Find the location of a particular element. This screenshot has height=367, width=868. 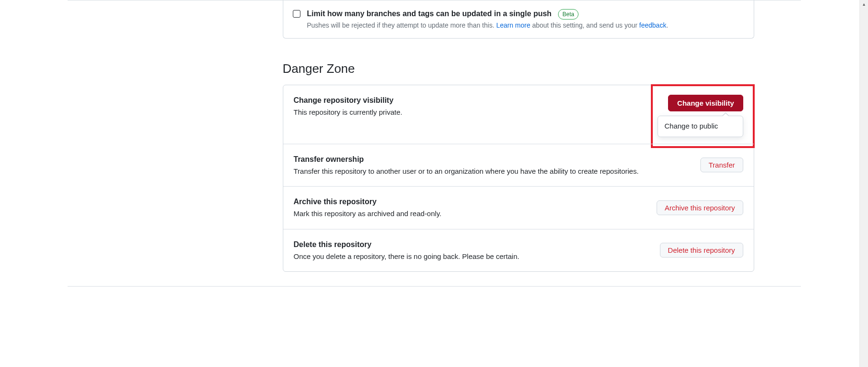

dz-transfer-title: Transfer ownership is located at coordinates (490, 159).